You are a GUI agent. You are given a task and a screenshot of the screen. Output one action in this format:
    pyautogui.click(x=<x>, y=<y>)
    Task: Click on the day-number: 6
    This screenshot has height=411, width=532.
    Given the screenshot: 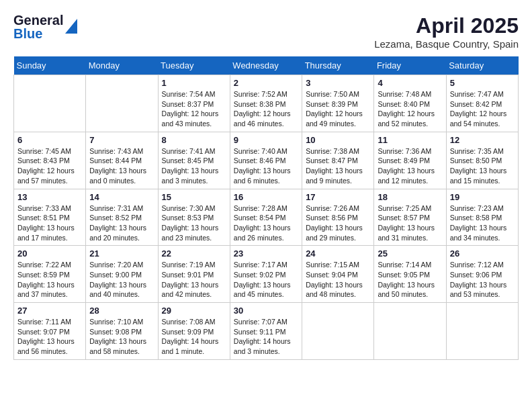 What is the action you would take?
    pyautogui.click(x=50, y=140)
    